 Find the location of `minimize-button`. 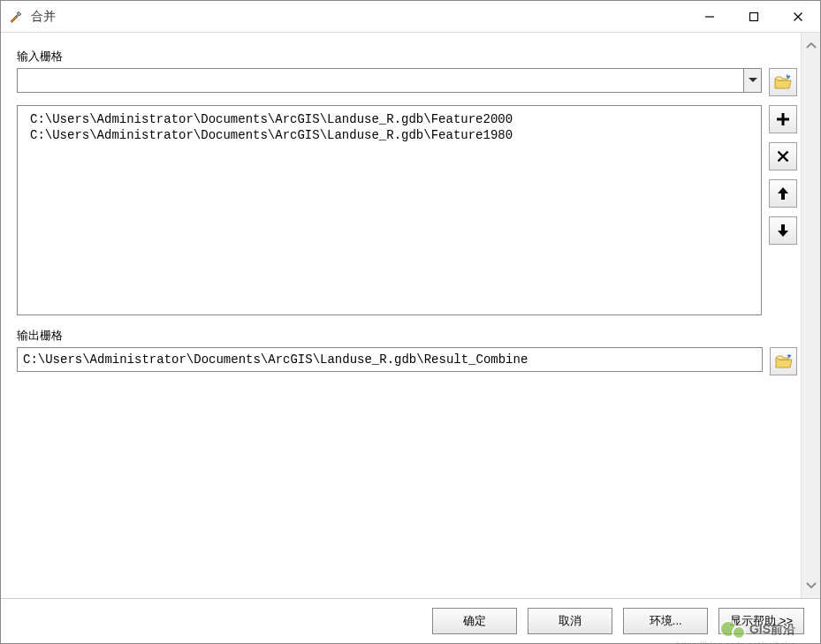

minimize-button is located at coordinates (710, 16).